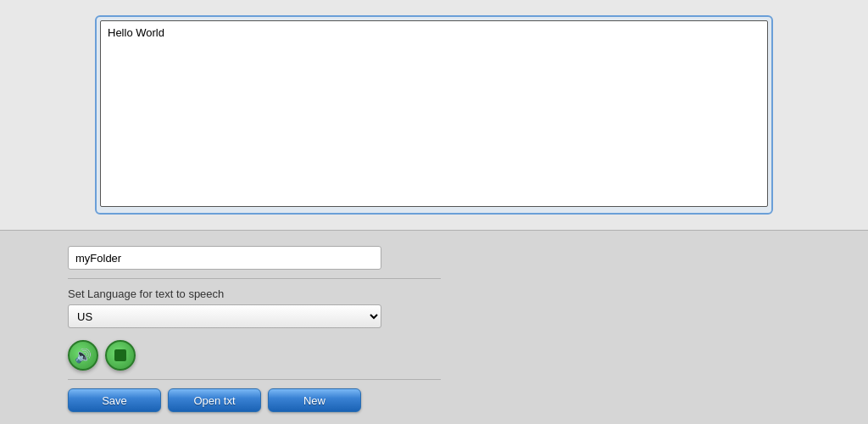  I want to click on speaker-icon, so click(83, 355).